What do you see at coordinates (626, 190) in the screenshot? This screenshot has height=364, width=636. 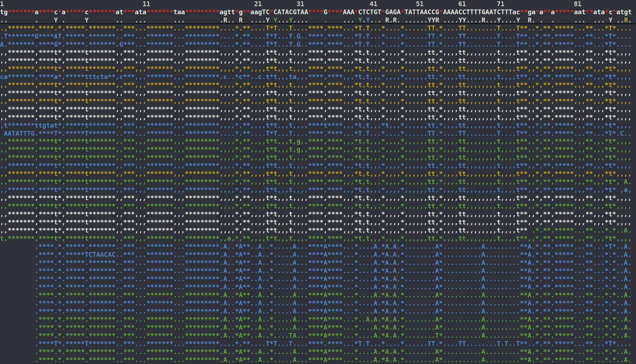 I see `read-segment: ,a,` at bounding box center [626, 190].